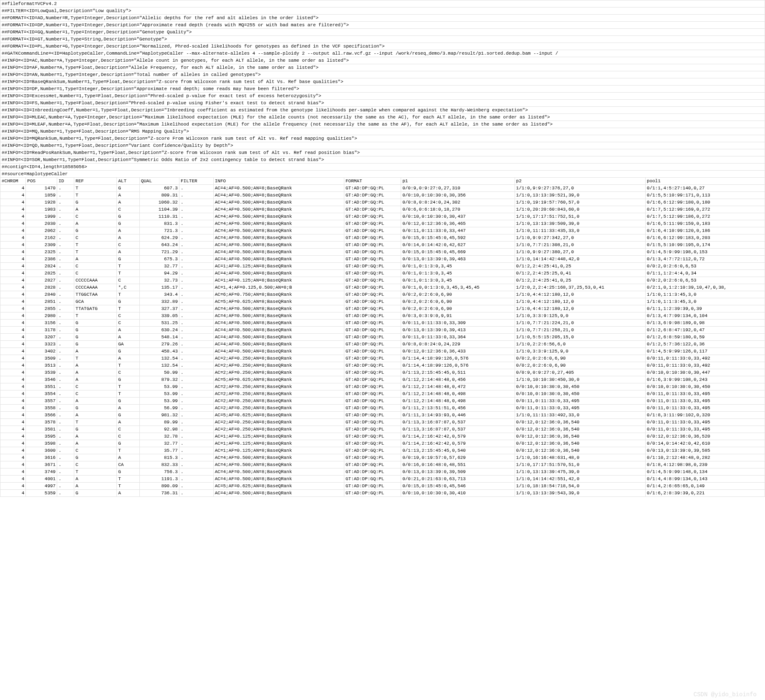 The width and height of the screenshot is (765, 700). Describe the element at coordinates (458, 451) in the screenshot. I see `cell: 0/1:13,2:15:45:45,0,540` at that location.